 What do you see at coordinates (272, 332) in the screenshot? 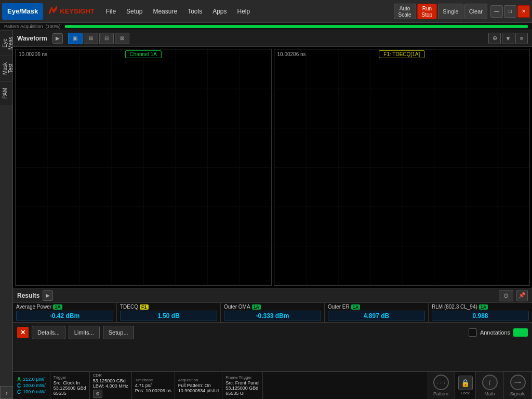
I see `action-bar: ✕ Details... Limits... Setup... Annotati…` at bounding box center [272, 332].